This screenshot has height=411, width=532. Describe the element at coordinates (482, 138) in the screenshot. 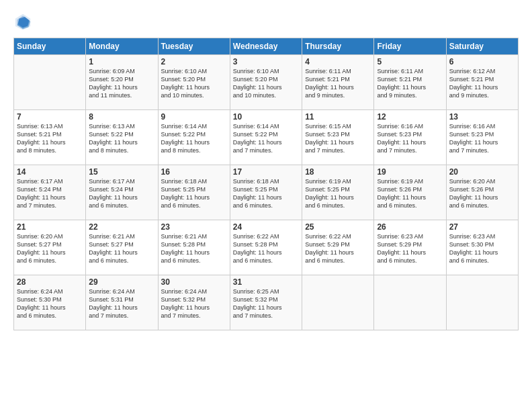

I see `cell-w2-d7: 13Sunrise: 6:16 AMSunset: 5:23 PMDayligh…` at that location.